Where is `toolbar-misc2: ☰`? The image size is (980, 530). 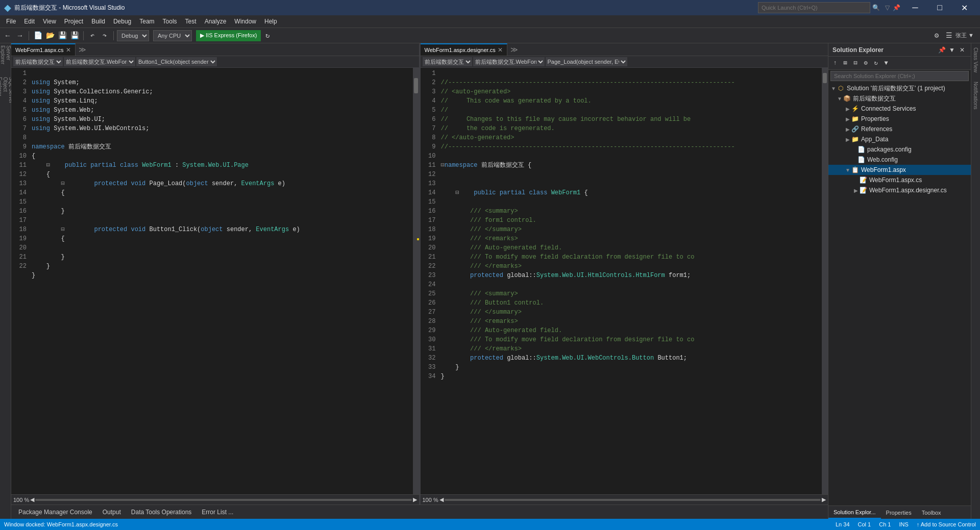
toolbar-misc2: ☰ is located at coordinates (949, 36).